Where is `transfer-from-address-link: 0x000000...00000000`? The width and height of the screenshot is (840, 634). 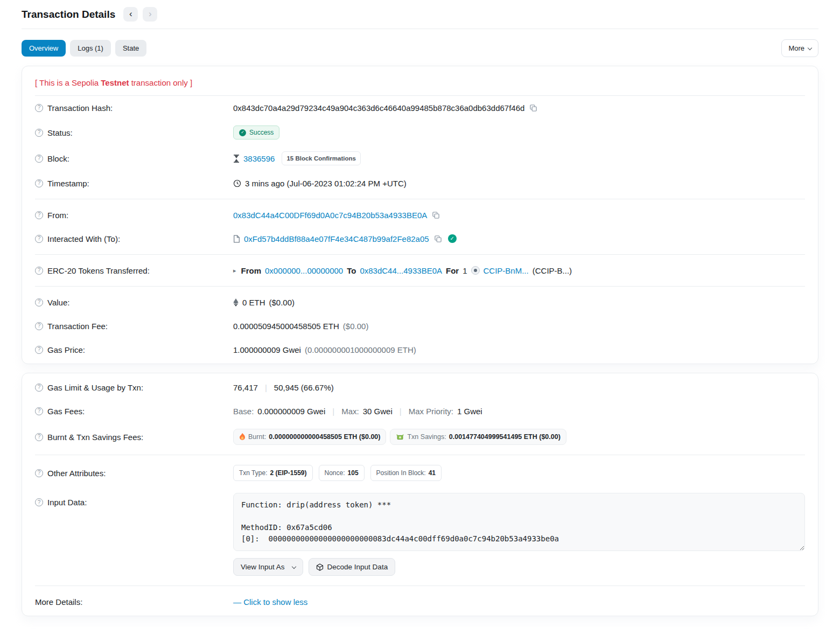
transfer-from-address-link: 0x000000...00000000 is located at coordinates (304, 270).